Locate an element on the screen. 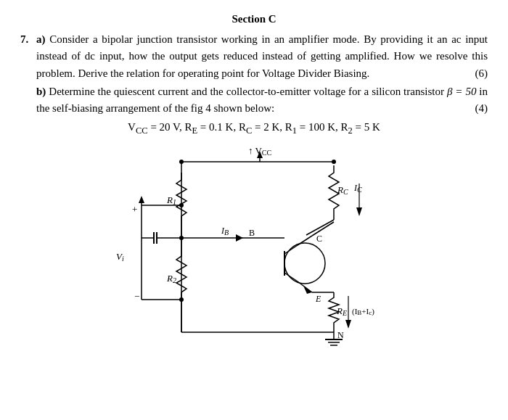  ic-label: IC is located at coordinates (358, 189).